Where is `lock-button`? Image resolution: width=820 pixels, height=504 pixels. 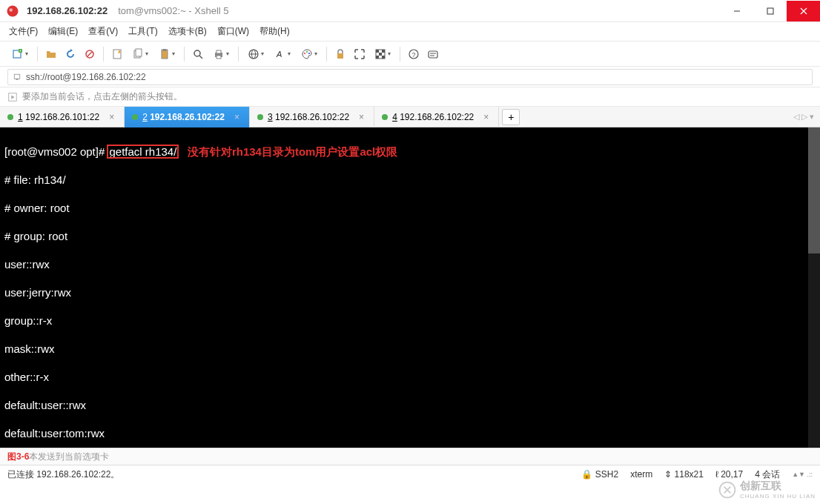
lock-button is located at coordinates (340, 54).